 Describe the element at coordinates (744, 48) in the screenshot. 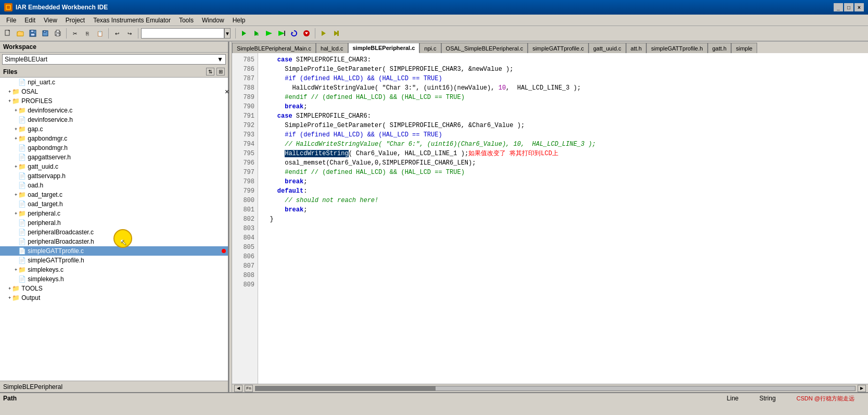

I see `editor-tab: simple` at that location.